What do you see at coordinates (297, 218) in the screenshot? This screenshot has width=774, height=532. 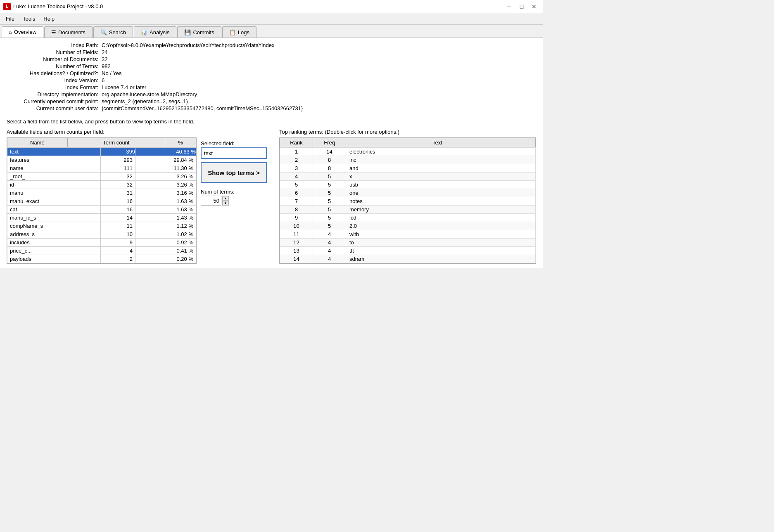 I see `term-rank: 9` at bounding box center [297, 218].